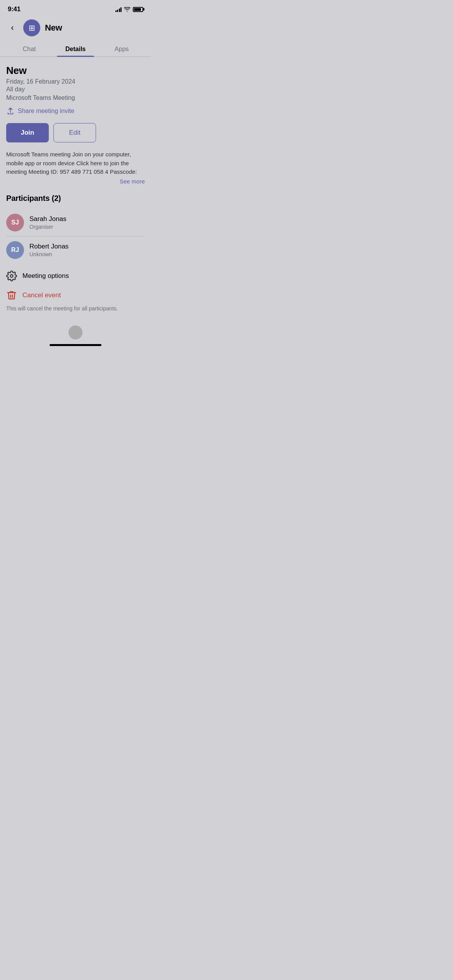 The height and width of the screenshot is (980, 453). What do you see at coordinates (29, 49) in the screenshot?
I see `tab-chat: Chat` at bounding box center [29, 49].